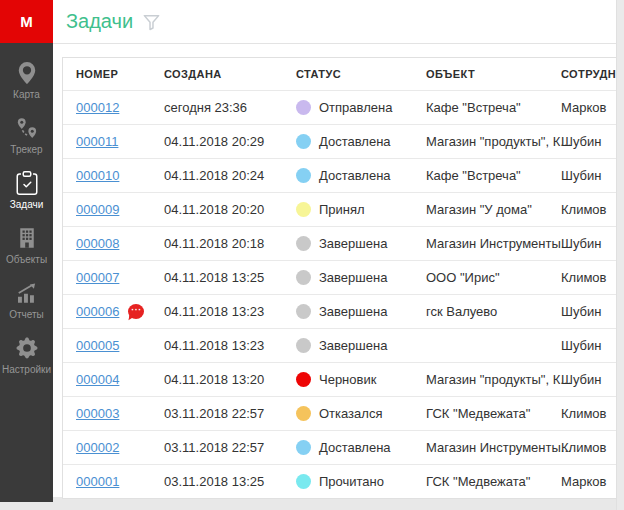 The image size is (624, 510). What do you see at coordinates (344, 447) in the screenshot?
I see `table-row: 000002 ··· 03.11.2018 22:57 Доставлена М…` at bounding box center [344, 447].